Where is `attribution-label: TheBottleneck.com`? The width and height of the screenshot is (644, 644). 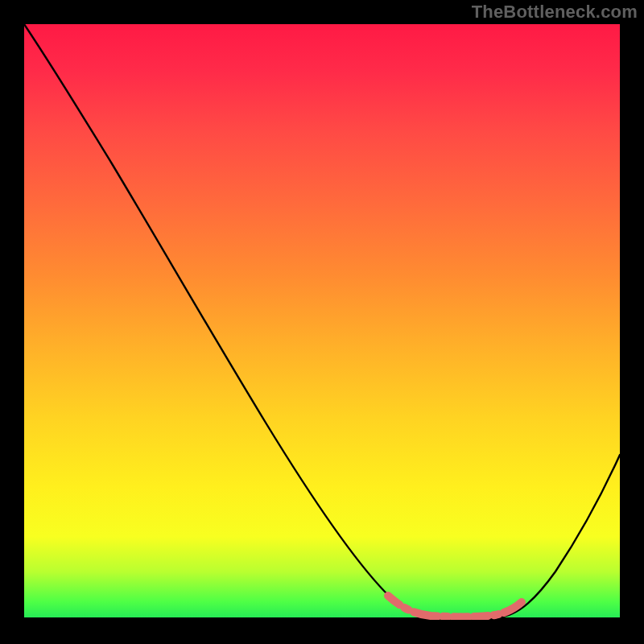
attribution-label: TheBottleneck.com is located at coordinates (555, 12).